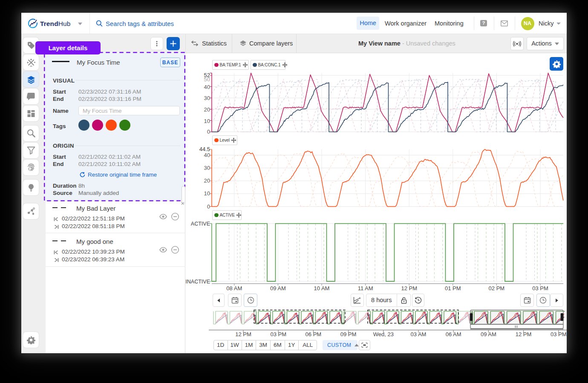 The image size is (588, 383). I want to click on svg-text: 01 PM, so click(453, 289).